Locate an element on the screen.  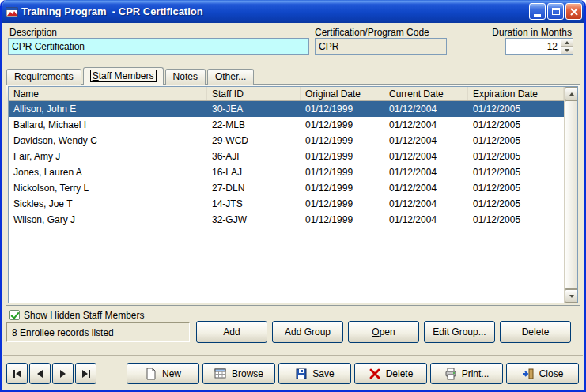
table-row: Fair, Amy J36-AJF01/12/199901/12/200401/… is located at coordinates (286, 156).